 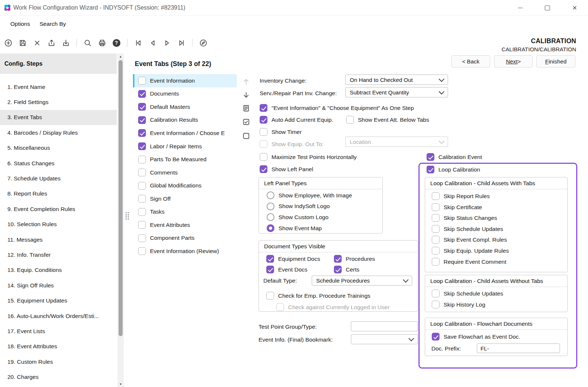 What do you see at coordinates (457, 207) in the screenshot?
I see `checkbox-skip-certificate: Skip Certificate` at bounding box center [457, 207].